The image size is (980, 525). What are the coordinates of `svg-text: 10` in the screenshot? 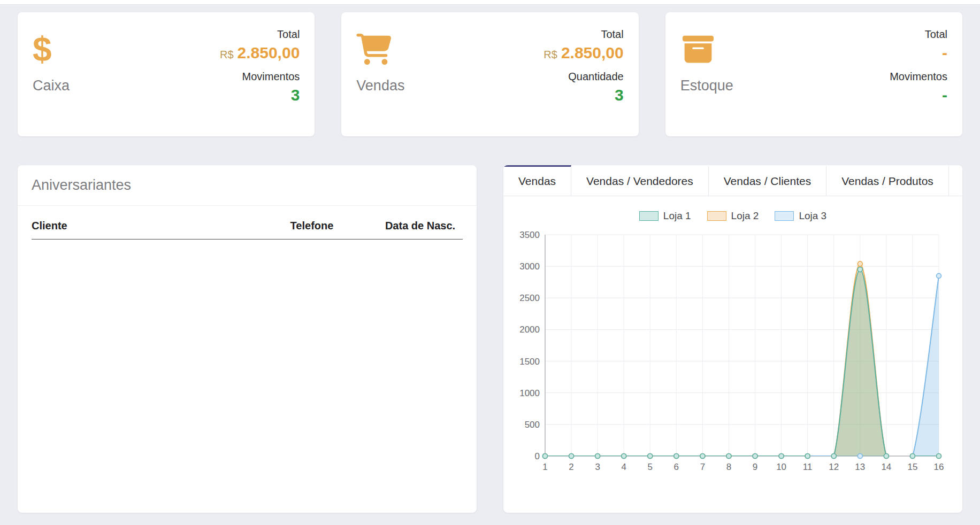 It's located at (781, 467).